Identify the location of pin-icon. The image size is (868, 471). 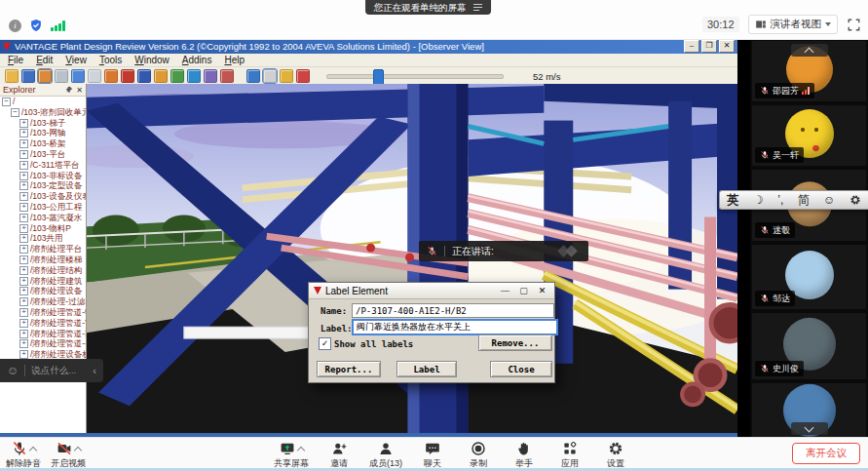
(69, 90).